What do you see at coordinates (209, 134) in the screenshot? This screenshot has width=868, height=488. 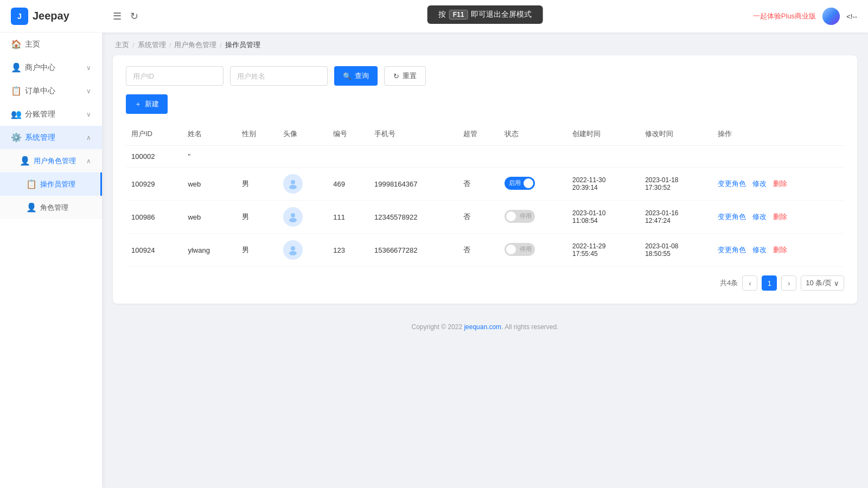 I see `col-name: 姓名` at bounding box center [209, 134].